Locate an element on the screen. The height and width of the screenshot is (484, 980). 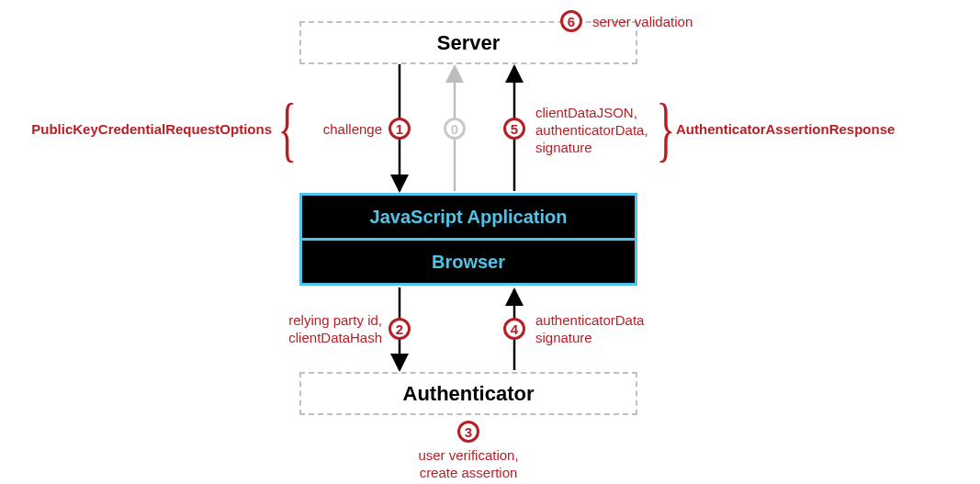
js-application-label: JavaScript Application is located at coordinates (468, 217).